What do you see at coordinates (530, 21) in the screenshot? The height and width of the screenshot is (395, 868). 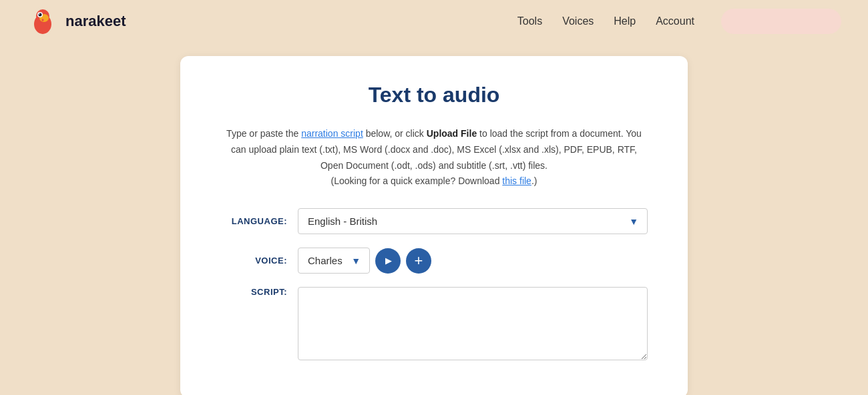 I see `nav-tools: Tools` at bounding box center [530, 21].